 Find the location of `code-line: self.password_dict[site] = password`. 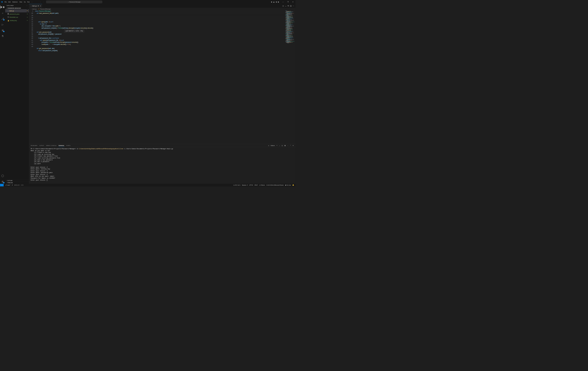

code-line: self.password_dict[site] = password is located at coordinates (64, 34).